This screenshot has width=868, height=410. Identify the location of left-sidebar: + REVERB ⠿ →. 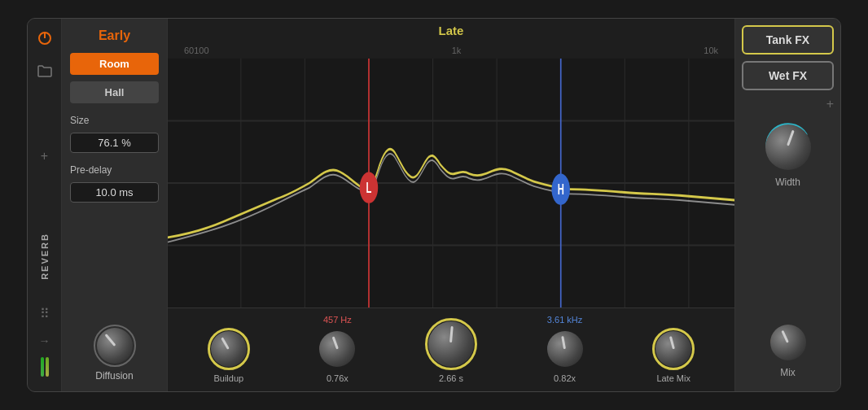
(45, 205).